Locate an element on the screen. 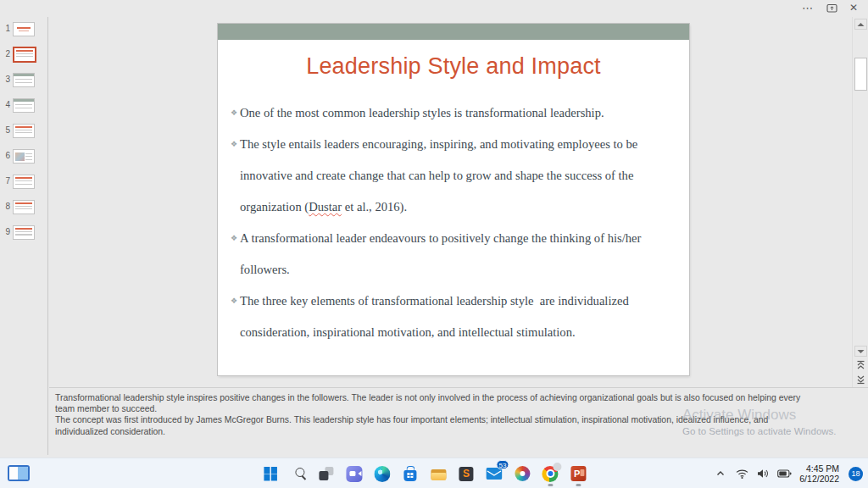  tray-chevron-up-icon is located at coordinates (721, 474).